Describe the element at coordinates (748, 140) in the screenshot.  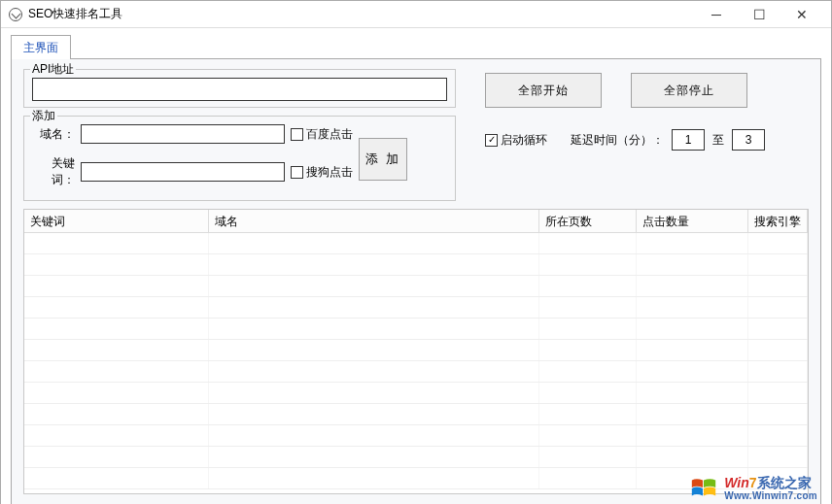
I see `delay-max-input` at that location.